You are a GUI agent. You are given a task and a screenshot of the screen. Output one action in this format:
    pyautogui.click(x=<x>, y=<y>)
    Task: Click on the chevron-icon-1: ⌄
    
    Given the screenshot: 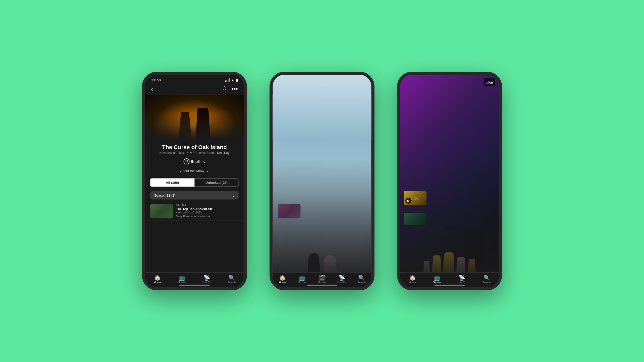 What is the action you would take?
    pyautogui.click(x=233, y=195)
    